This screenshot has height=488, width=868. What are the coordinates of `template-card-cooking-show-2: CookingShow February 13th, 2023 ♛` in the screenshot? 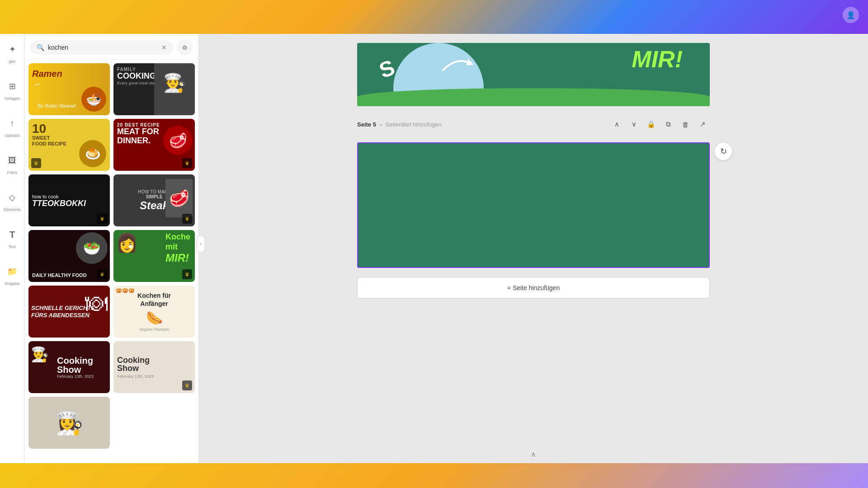 It's located at (154, 367).